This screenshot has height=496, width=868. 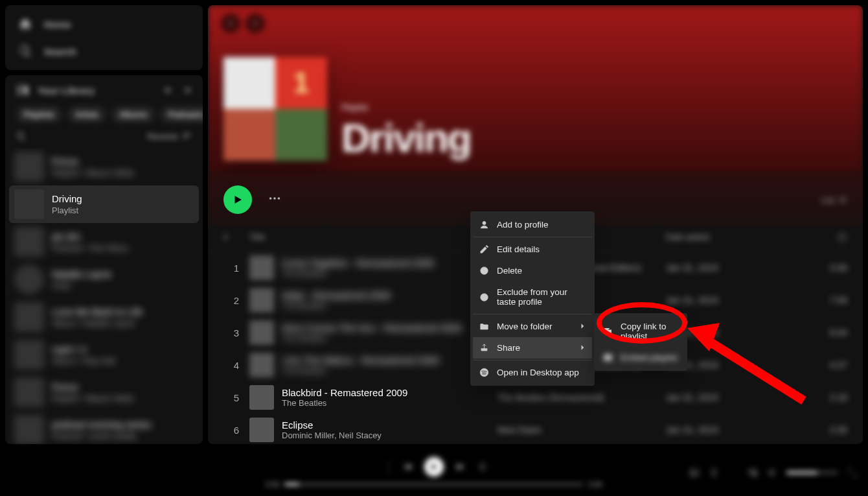 I want to click on volume-icon, so click(x=772, y=473).